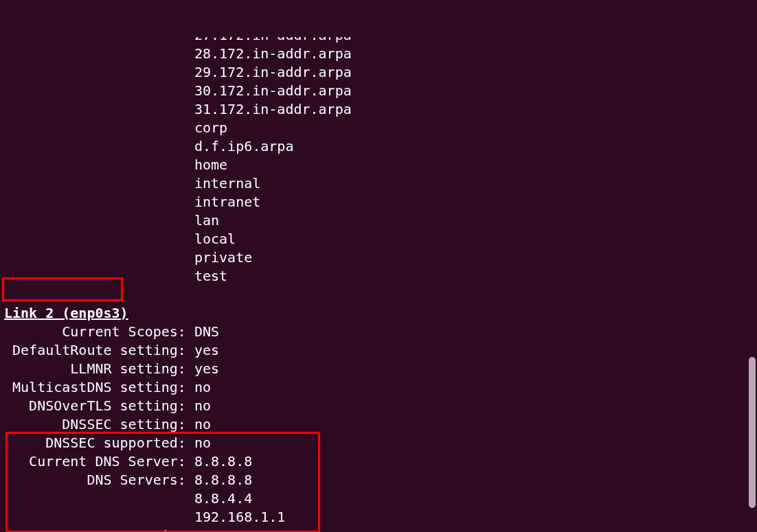 The width and height of the screenshot is (757, 532). I want to click on row-dns-servers-cont: 8.8.4.4, so click(378, 498).